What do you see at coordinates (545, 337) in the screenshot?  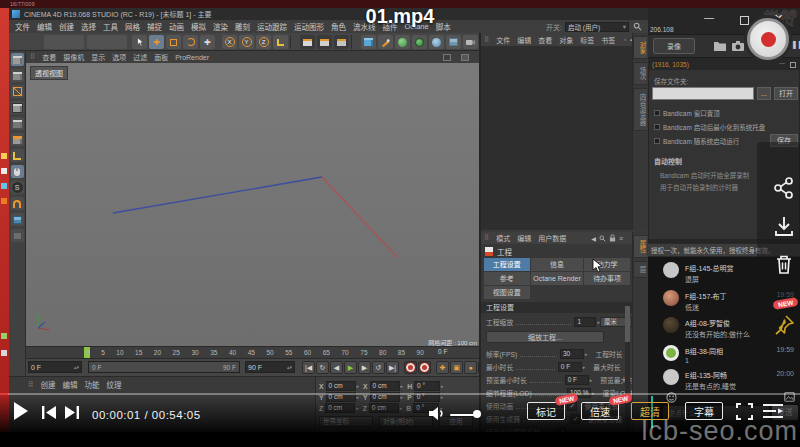 I see `scale-project-button: 缩放工程...` at bounding box center [545, 337].